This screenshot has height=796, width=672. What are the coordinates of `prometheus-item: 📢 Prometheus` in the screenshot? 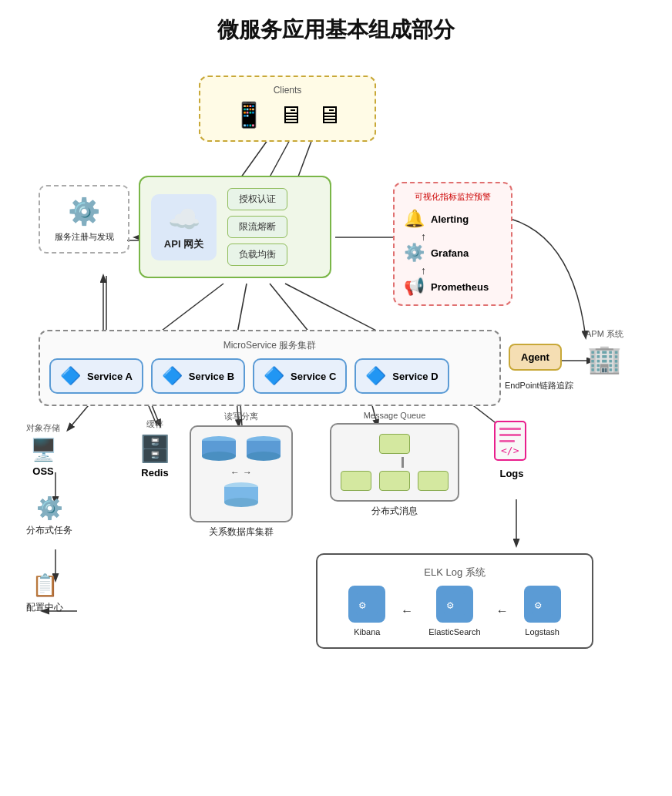 It's located at (453, 287).